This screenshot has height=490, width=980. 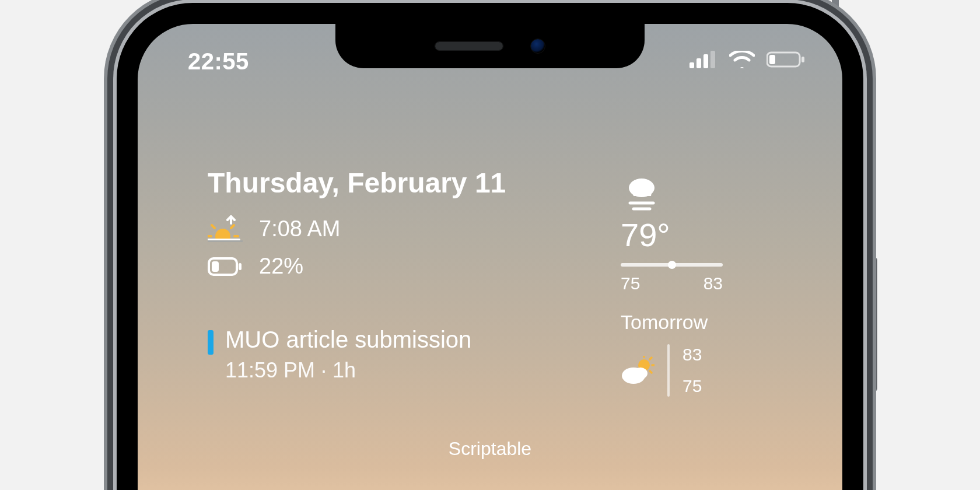 What do you see at coordinates (696, 194) in the screenshot?
I see `fog-icon` at bounding box center [696, 194].